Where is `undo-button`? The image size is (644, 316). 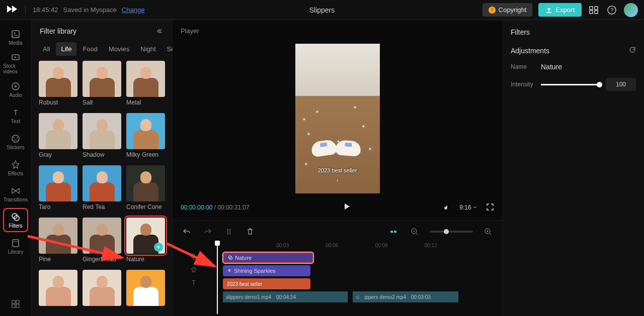 undo-button is located at coordinates (187, 232).